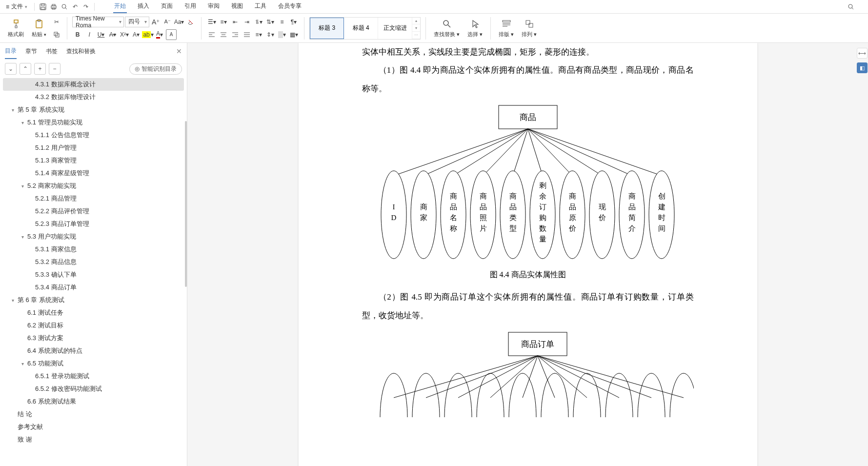 The image size is (868, 466). I want to click on toc-item: 5.3.3 确认下单, so click(94, 275).